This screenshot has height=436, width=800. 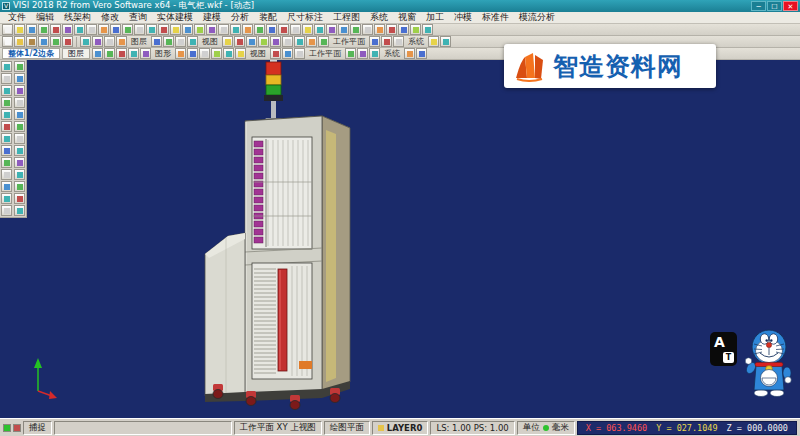 I want to click on menu-dimension: 尺寸标注, so click(x=305, y=18).